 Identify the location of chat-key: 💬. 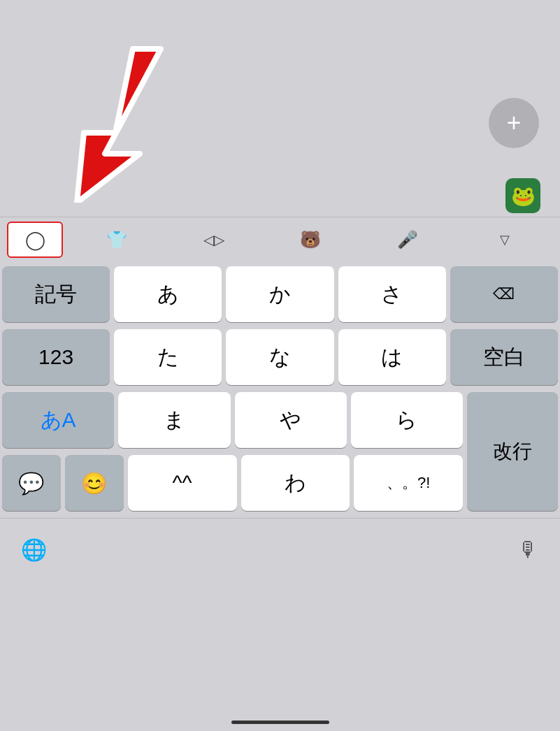
(31, 483).